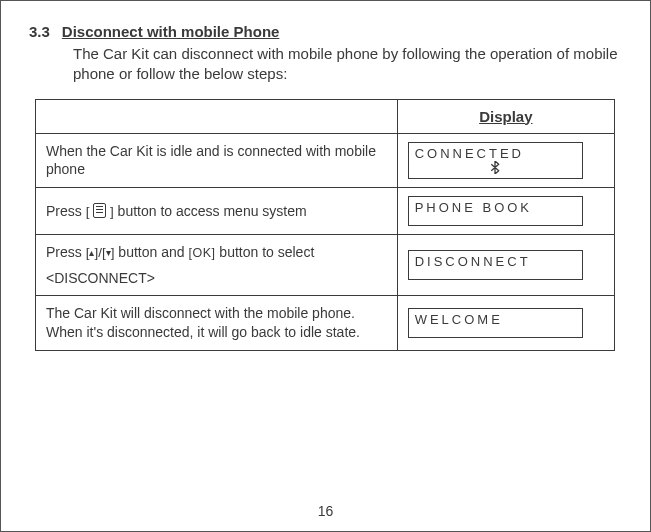  What do you see at coordinates (216, 278) in the screenshot?
I see `text-line2: <DISCONNECT>` at bounding box center [216, 278].